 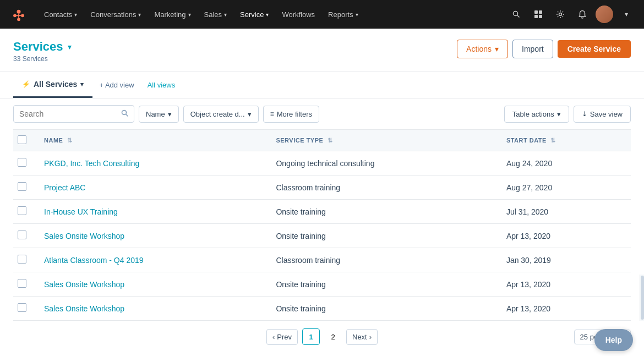 What do you see at coordinates (322, 163) in the screenshot?
I see `table-row: PKGD, Inc. Tech Consulting Ongoing techn…` at bounding box center [322, 163].